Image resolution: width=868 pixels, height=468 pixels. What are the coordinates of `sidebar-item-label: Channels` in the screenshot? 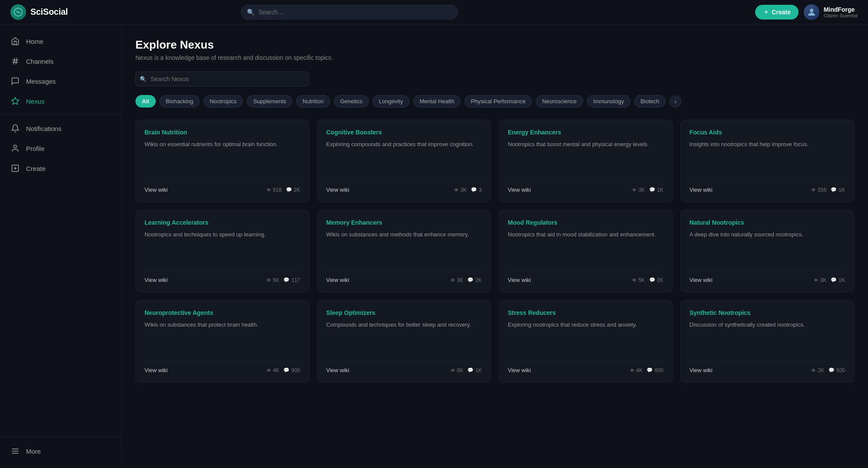 It's located at (40, 62).